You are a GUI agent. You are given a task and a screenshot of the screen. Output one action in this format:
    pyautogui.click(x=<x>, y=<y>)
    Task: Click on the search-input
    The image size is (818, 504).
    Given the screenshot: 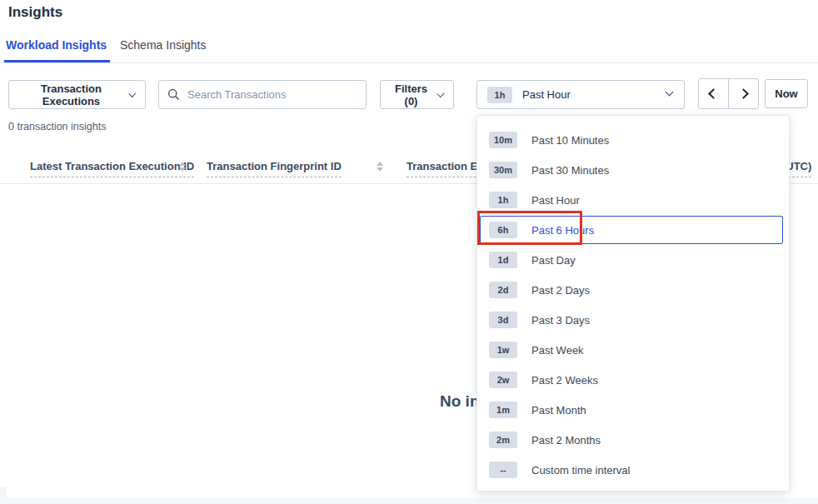 What is the action you would take?
    pyautogui.click(x=262, y=95)
    